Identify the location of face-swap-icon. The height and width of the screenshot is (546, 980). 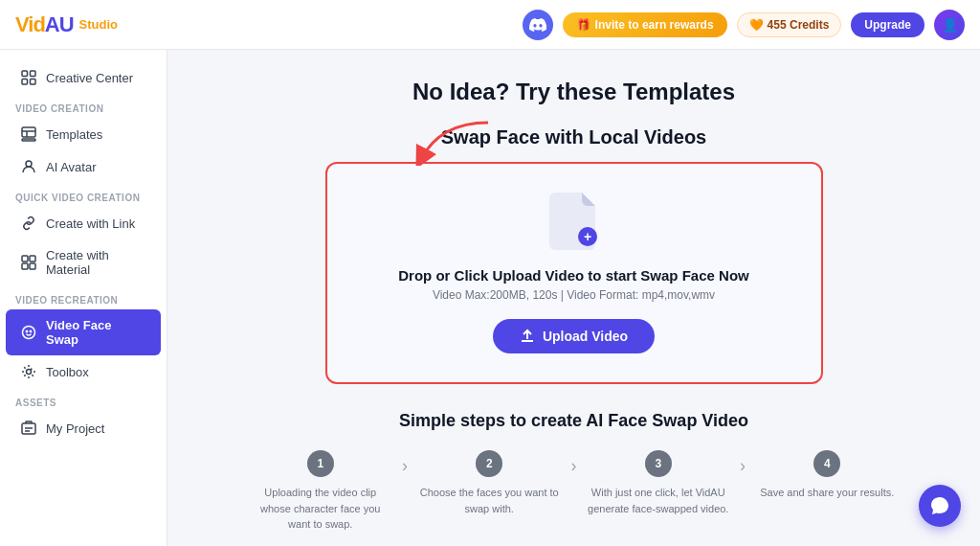
(29, 332).